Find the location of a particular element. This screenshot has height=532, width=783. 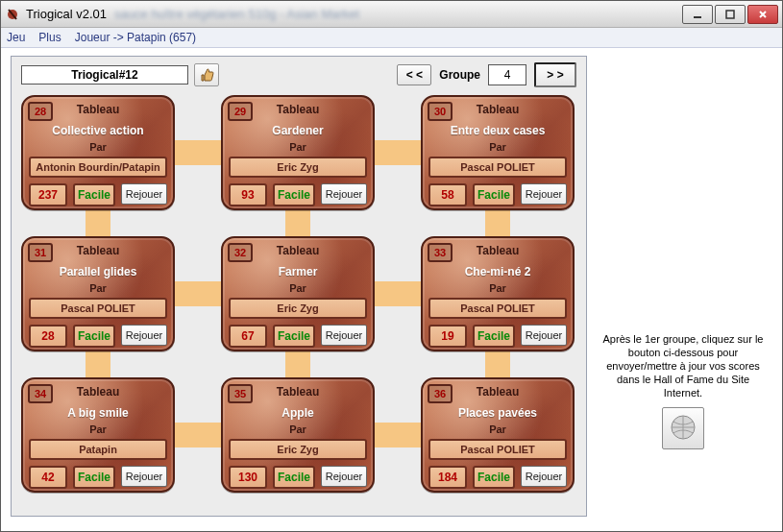

level-bottom-row: 28 Facile Rejouer is located at coordinates (98, 334).